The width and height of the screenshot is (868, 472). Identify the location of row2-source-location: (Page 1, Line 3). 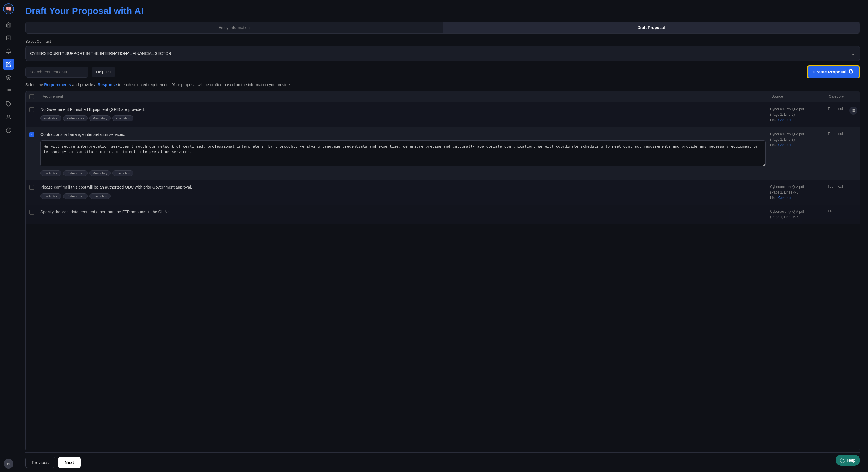
(797, 140).